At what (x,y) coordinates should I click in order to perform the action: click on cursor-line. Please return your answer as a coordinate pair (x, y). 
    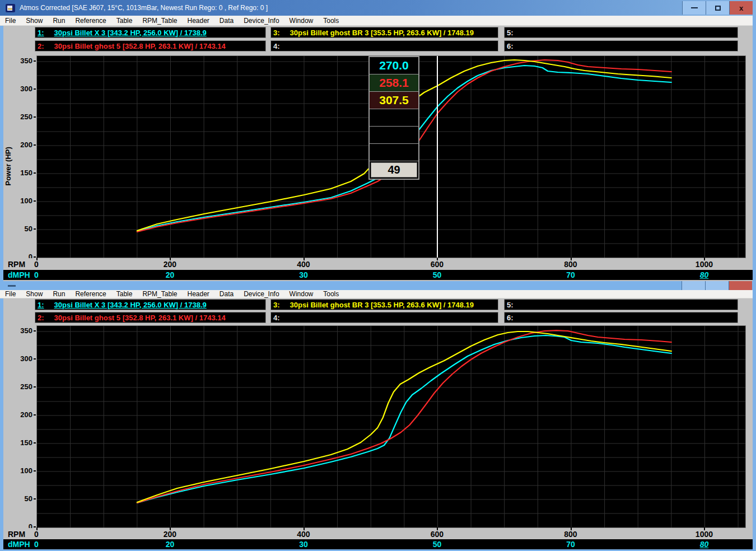
    Looking at the image, I should click on (437, 157).